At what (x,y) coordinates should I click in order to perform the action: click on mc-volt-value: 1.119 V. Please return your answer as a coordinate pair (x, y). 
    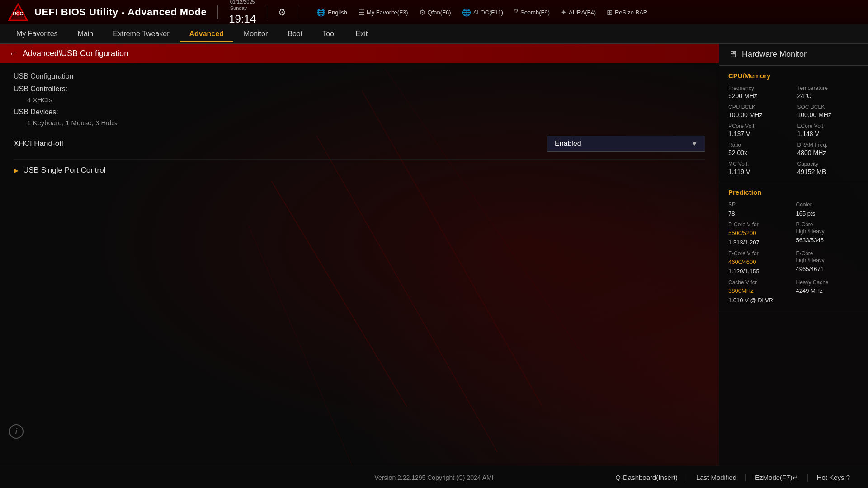
    Looking at the image, I should click on (760, 172).